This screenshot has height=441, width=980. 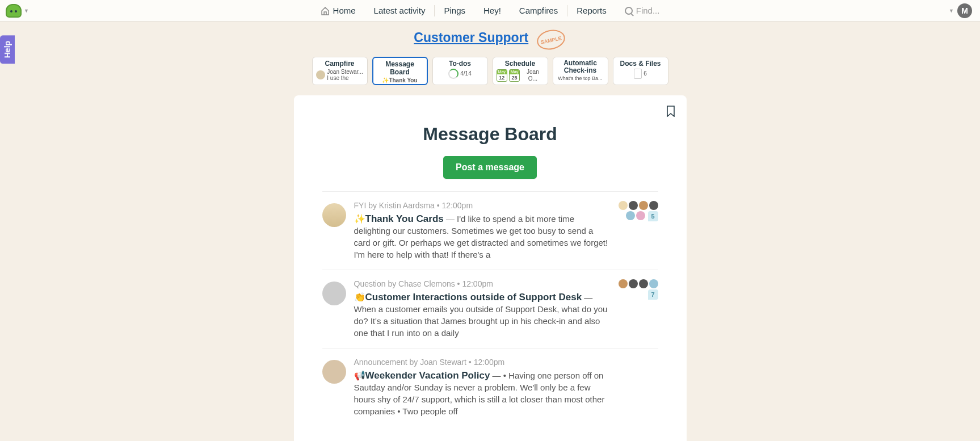 What do you see at coordinates (399, 10) in the screenshot?
I see `nav-latest-activity: Latest activity` at bounding box center [399, 10].